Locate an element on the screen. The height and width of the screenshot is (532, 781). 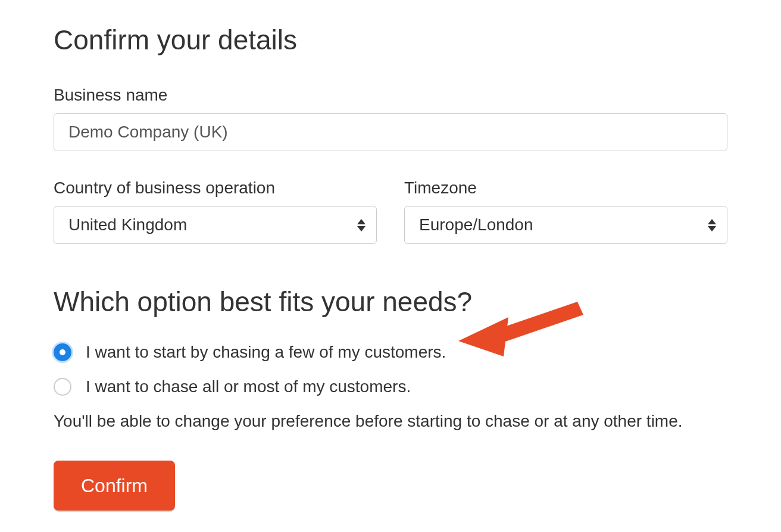
option-chase-few: I want to start by chasing a few of my c… is located at coordinates (390, 352).